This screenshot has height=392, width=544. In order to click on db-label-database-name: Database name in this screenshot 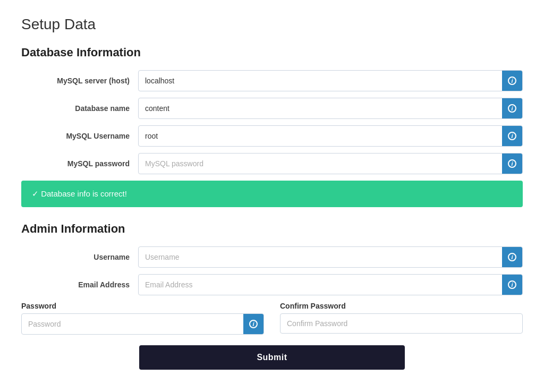, I will do `click(80, 108)`.